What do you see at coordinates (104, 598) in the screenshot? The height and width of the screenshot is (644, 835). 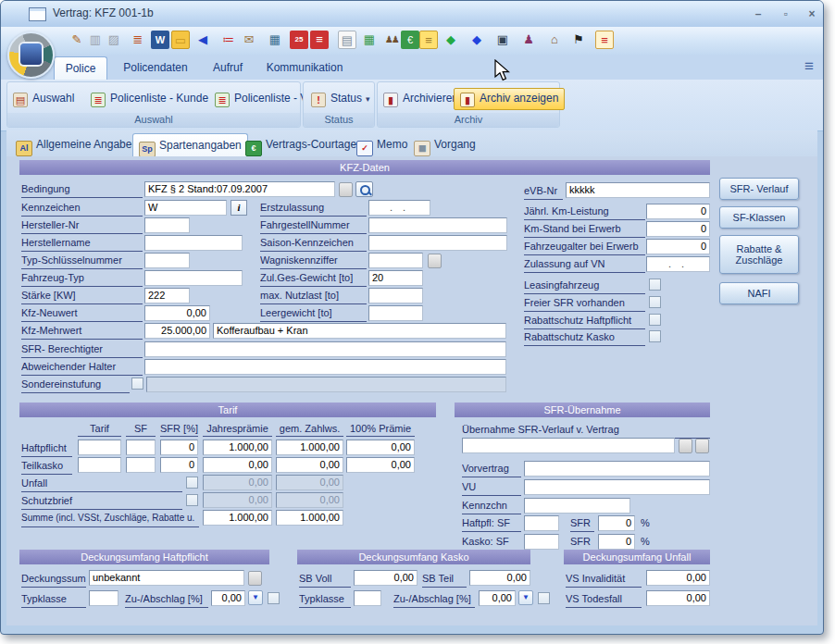 I see `typklasse-haftpflicht-field` at bounding box center [104, 598].